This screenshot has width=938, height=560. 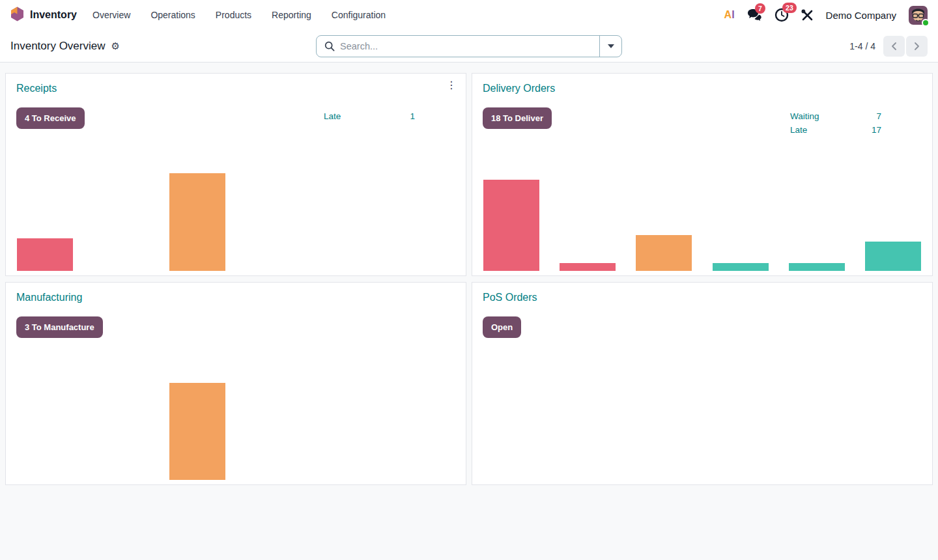 What do you see at coordinates (805, 116) in the screenshot?
I see `stat-label: Waiting` at bounding box center [805, 116].